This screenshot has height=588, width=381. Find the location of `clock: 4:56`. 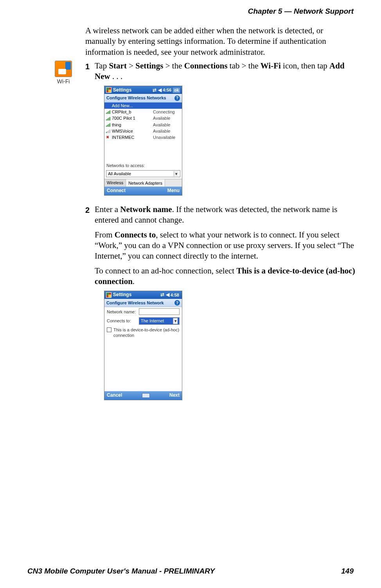

clock: 4:56 is located at coordinates (167, 90).